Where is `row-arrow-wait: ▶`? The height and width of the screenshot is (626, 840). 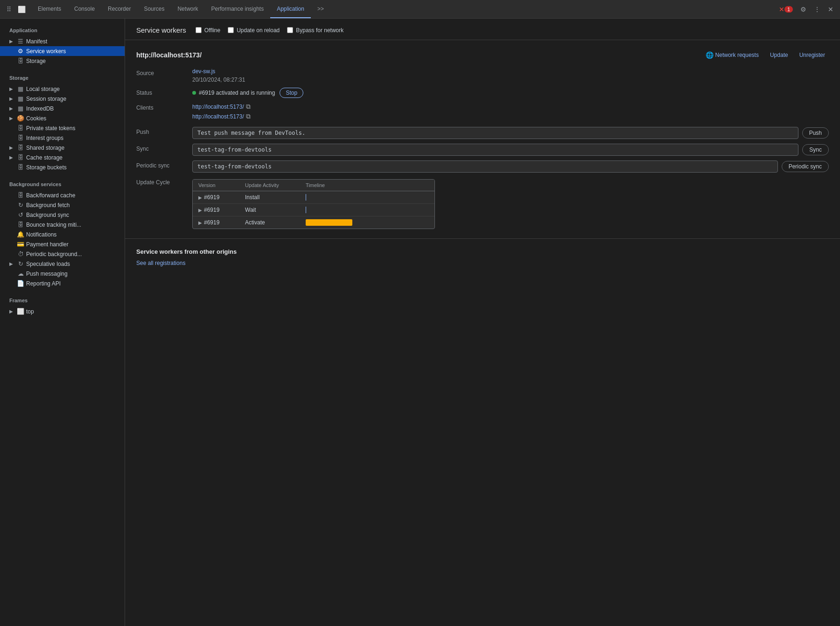 row-arrow-wait: ▶ is located at coordinates (200, 210).